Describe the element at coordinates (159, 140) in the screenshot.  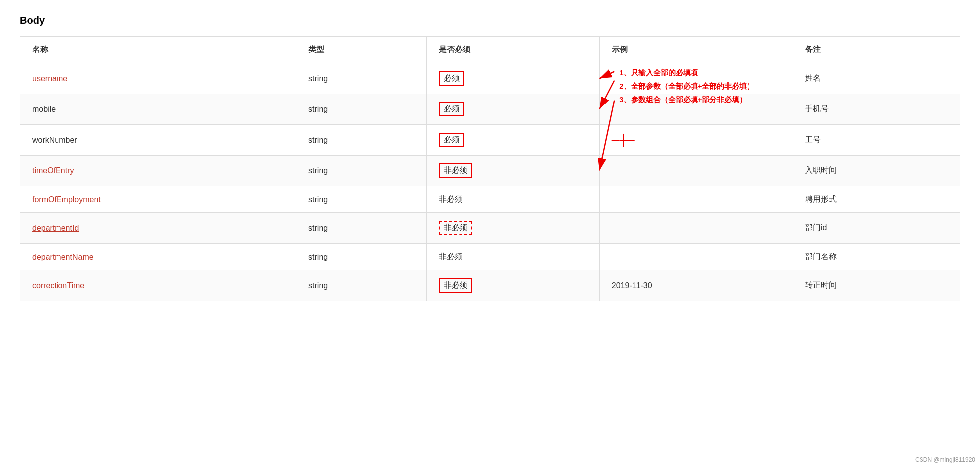
I see `cell-field-name: workNumber` at that location.